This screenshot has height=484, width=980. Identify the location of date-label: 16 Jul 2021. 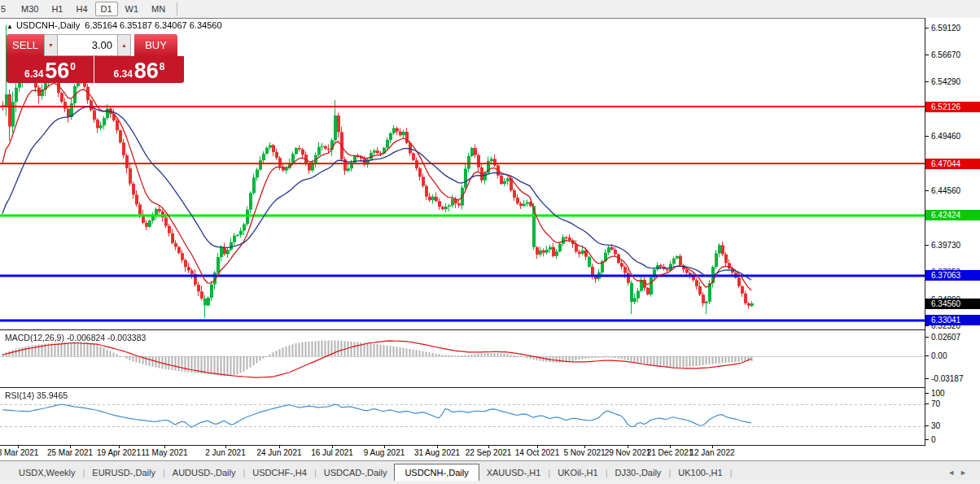
(332, 452).